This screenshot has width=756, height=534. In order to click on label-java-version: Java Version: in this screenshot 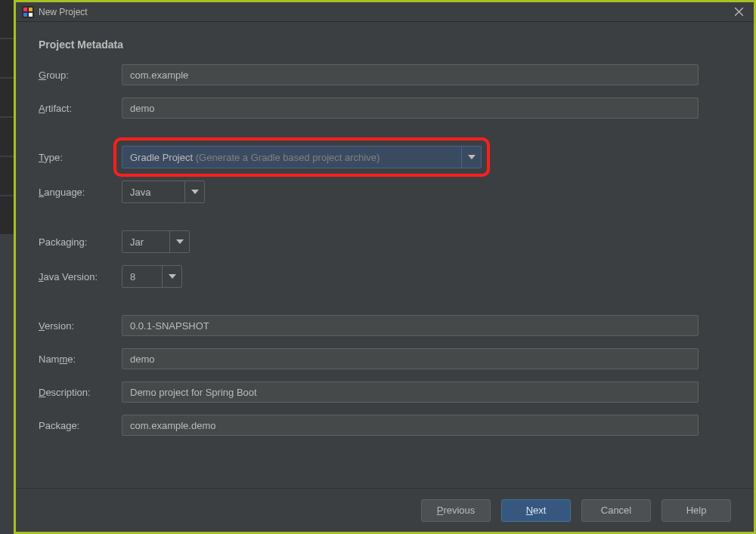, I will do `click(80, 276)`.